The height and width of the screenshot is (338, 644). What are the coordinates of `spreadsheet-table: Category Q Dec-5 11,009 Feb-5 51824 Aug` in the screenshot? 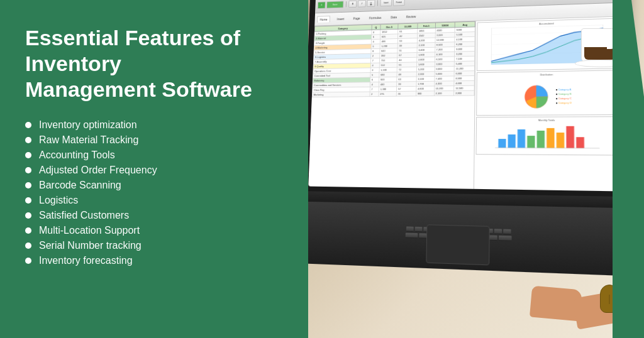 It's located at (394, 59).